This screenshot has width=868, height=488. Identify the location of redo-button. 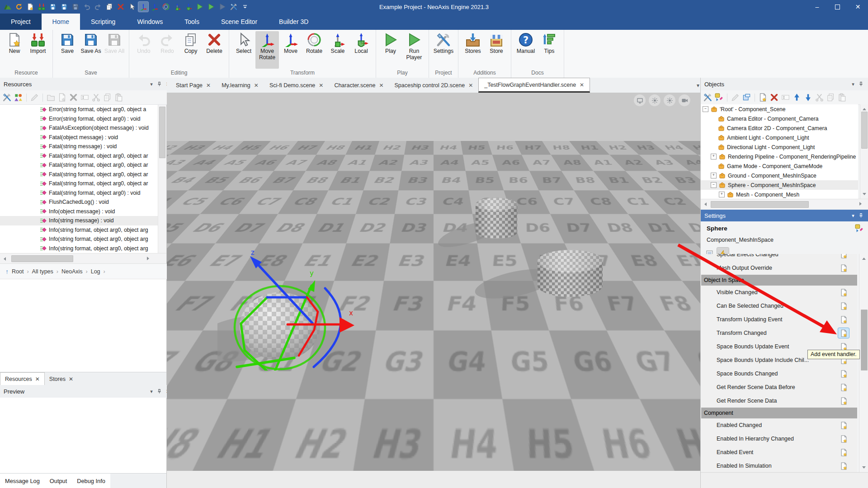
(98, 7).